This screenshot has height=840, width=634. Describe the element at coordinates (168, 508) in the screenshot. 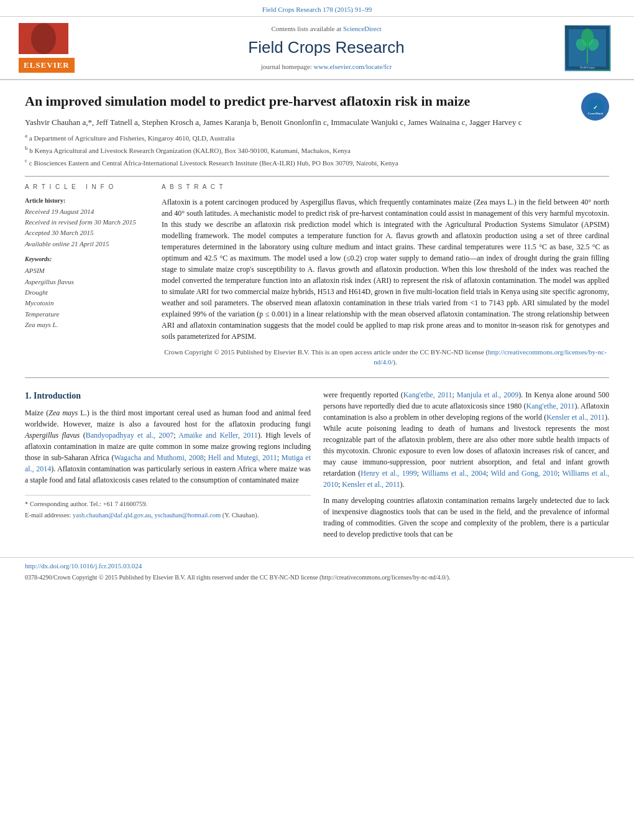

I see `footnotes-section: * Corresponding author. Tel.: +61 7 4160…` at that location.